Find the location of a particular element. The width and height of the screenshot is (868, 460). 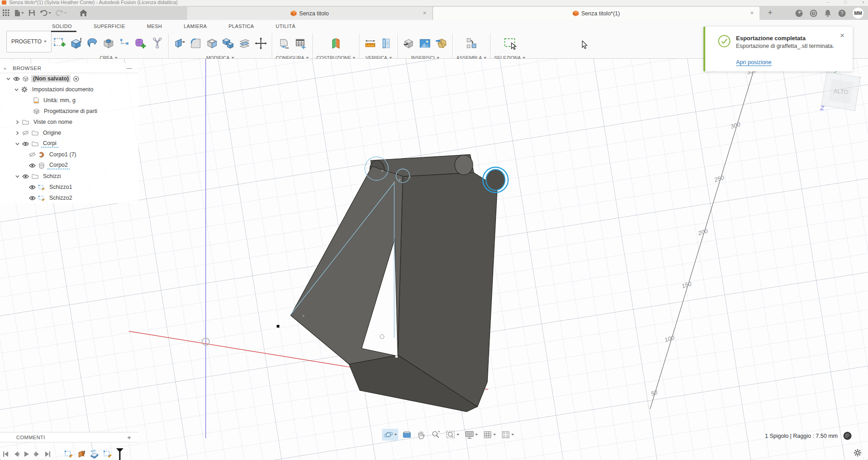

document-tab-2: Senza titolo*(1) × is located at coordinates (596, 14).